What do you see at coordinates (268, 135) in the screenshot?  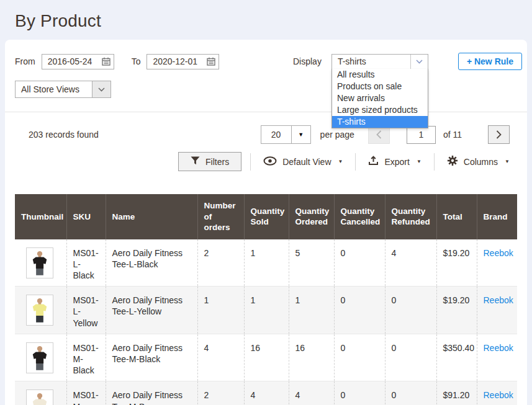 I see `records-row: 203 records found ▼ per page of 11` at bounding box center [268, 135].